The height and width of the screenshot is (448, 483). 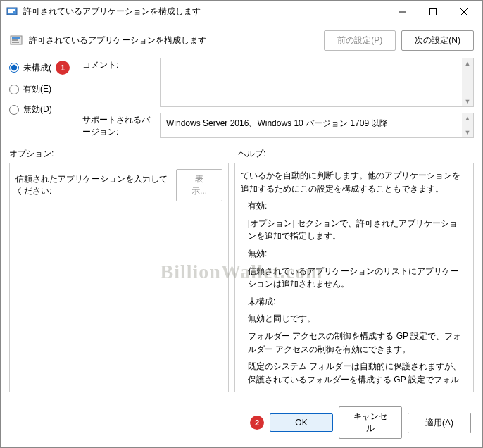 I want to click on help-p: 無効と同じです。, so click(x=356, y=318).